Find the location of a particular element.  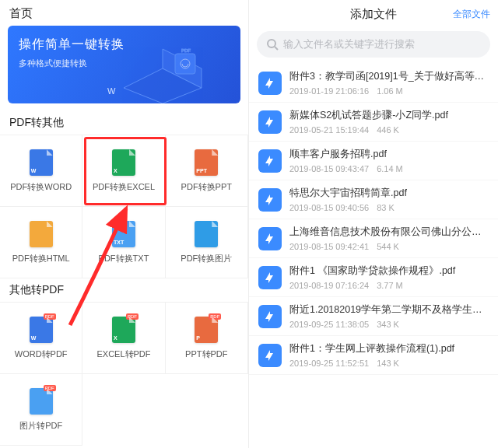

file-time: 2019-08-15 09:42:41 is located at coordinates (329, 247).